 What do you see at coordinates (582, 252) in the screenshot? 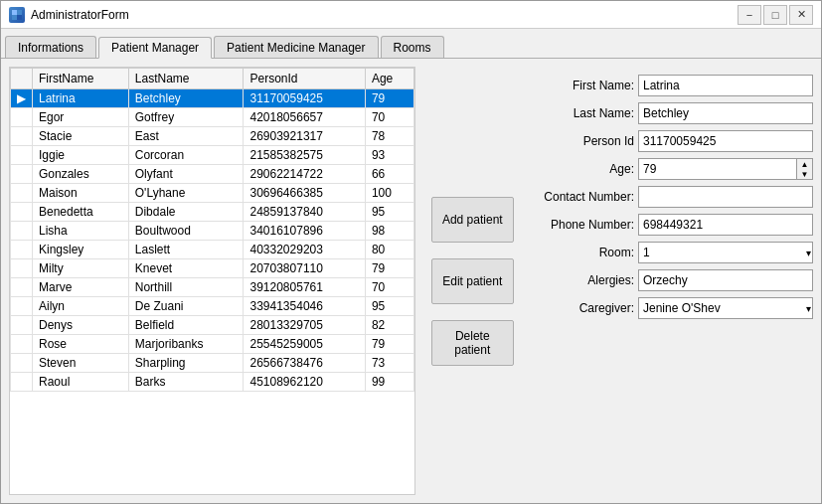
I see `room-label: Room:` at bounding box center [582, 252].